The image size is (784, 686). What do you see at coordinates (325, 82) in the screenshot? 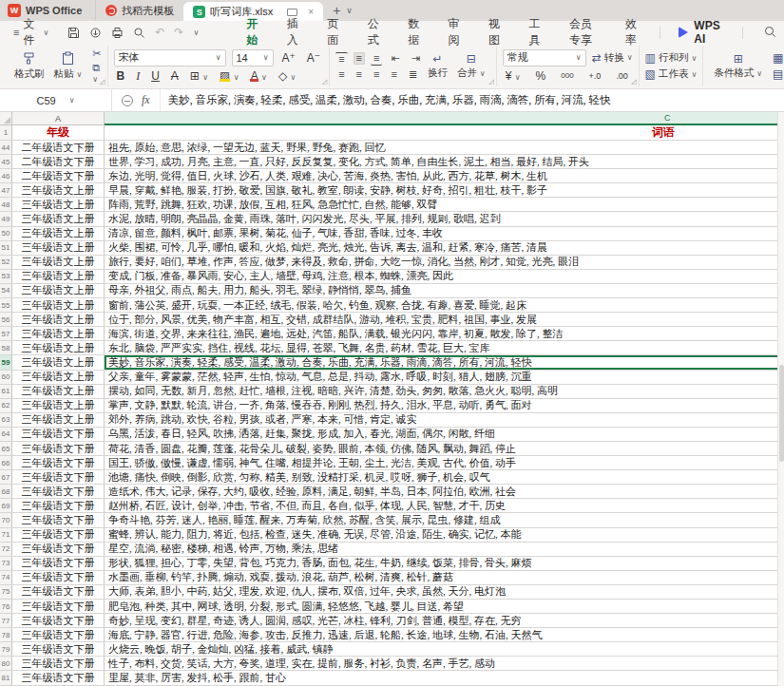
I see `font-dialog-launcher-icon: ◿` at bounding box center [325, 82].